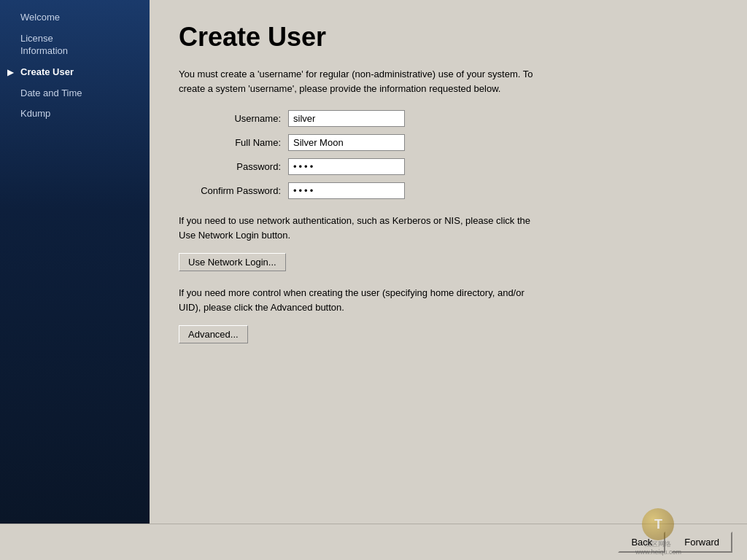 The height and width of the screenshot is (560, 747). Describe the element at coordinates (374, 542) in the screenshot. I see `bottom-bar: T 黑区网络www.heiqu.com Back Forward` at that location.